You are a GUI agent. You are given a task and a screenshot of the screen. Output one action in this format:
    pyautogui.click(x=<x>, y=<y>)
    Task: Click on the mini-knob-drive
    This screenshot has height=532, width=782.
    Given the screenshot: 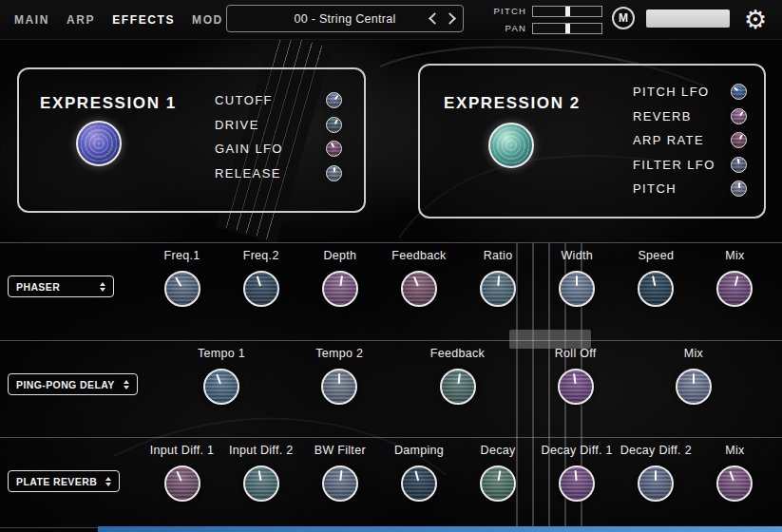 What is the action you would take?
    pyautogui.click(x=334, y=125)
    